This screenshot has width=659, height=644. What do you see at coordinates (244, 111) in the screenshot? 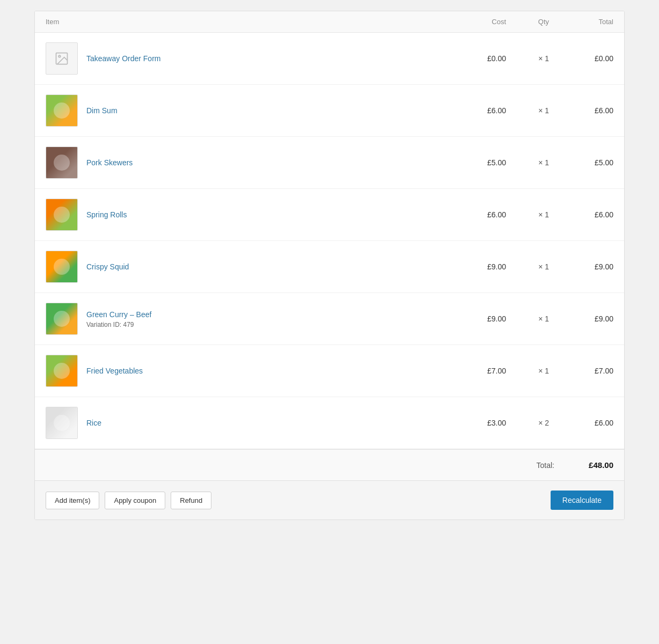
I see `item-cell: Dim Sum` at bounding box center [244, 111].